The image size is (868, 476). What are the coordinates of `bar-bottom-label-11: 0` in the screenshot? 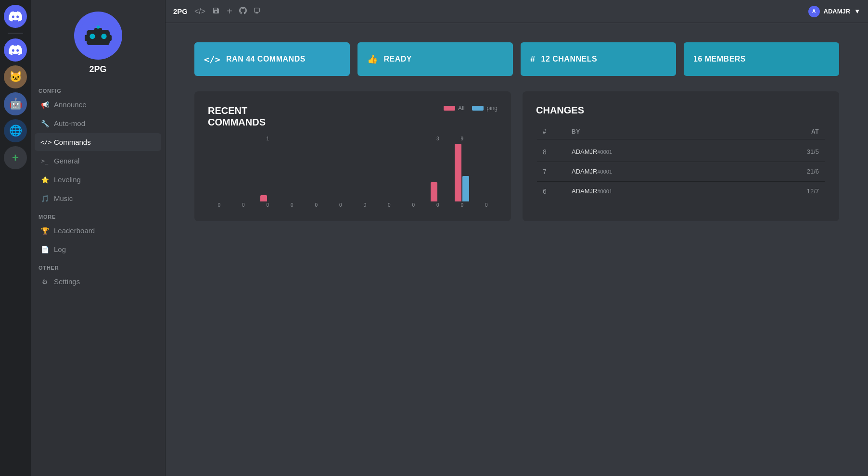 It's located at (486, 205).